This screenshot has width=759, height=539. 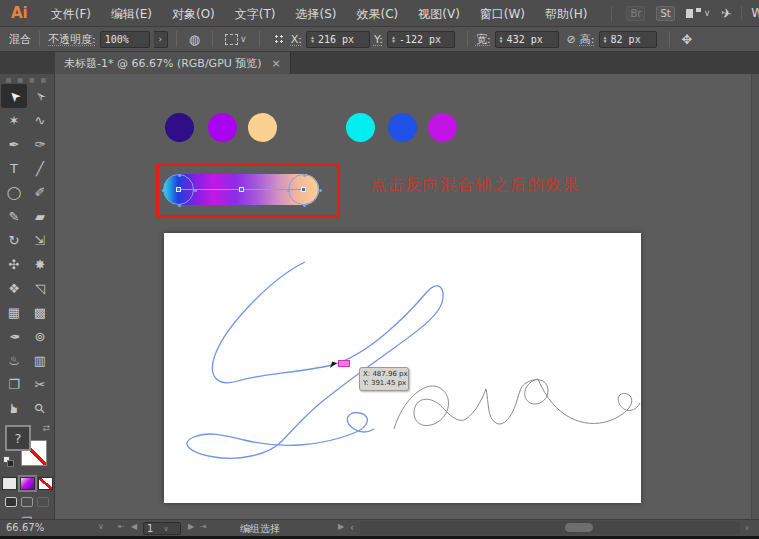 What do you see at coordinates (606, 39) in the screenshot?
I see `height-spinner: ▲▼` at bounding box center [606, 39].